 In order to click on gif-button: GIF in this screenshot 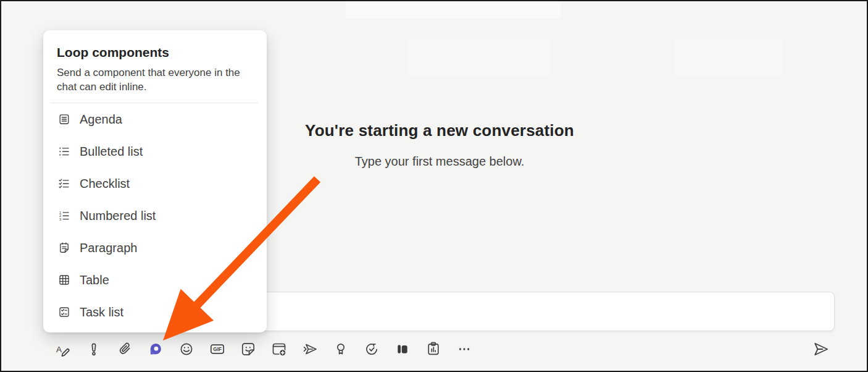, I will do `click(217, 349)`.